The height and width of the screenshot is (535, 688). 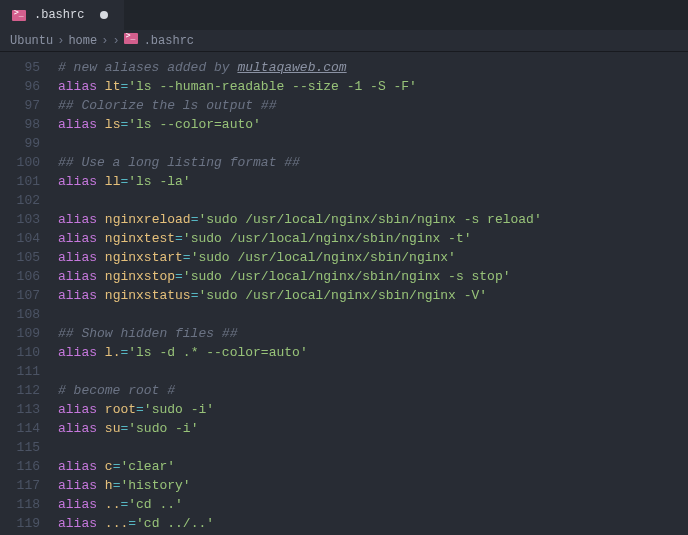 What do you see at coordinates (20, 486) in the screenshot?
I see `line-number: 117` at bounding box center [20, 486].